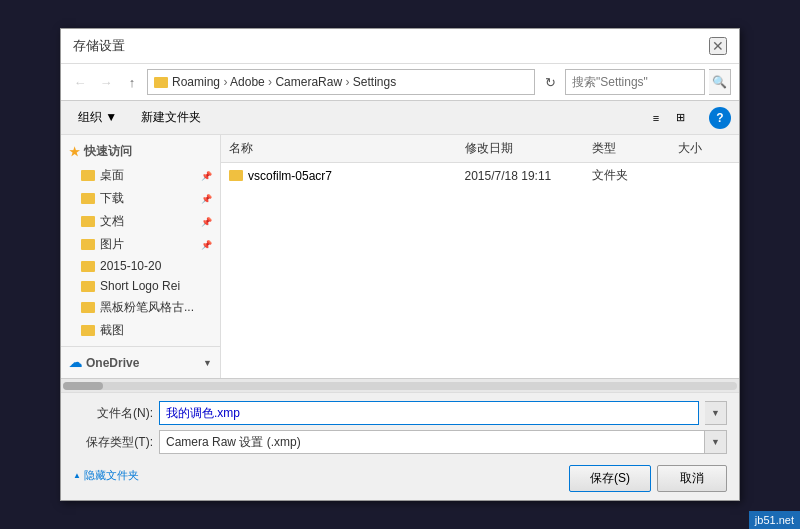 This screenshot has height=529, width=800. Describe the element at coordinates (76, 362) in the screenshot. I see `onedrive-icon: ☁` at that location.